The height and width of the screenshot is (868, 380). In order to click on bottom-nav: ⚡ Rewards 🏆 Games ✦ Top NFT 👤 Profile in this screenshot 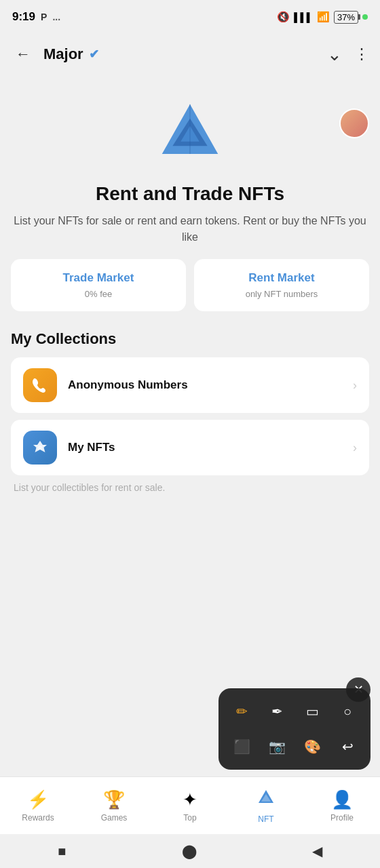, I will do `click(190, 806)`.